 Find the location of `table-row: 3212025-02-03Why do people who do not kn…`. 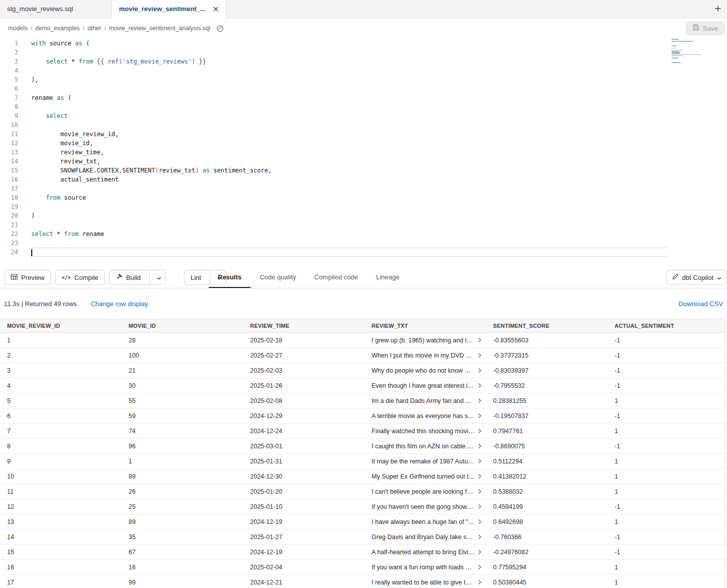

table-row: 3212025-02-03Why do people who do not kn… is located at coordinates (364, 371).